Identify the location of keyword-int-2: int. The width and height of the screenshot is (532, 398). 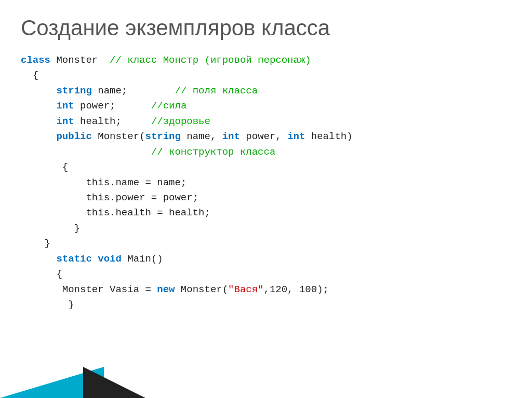
(65, 121).